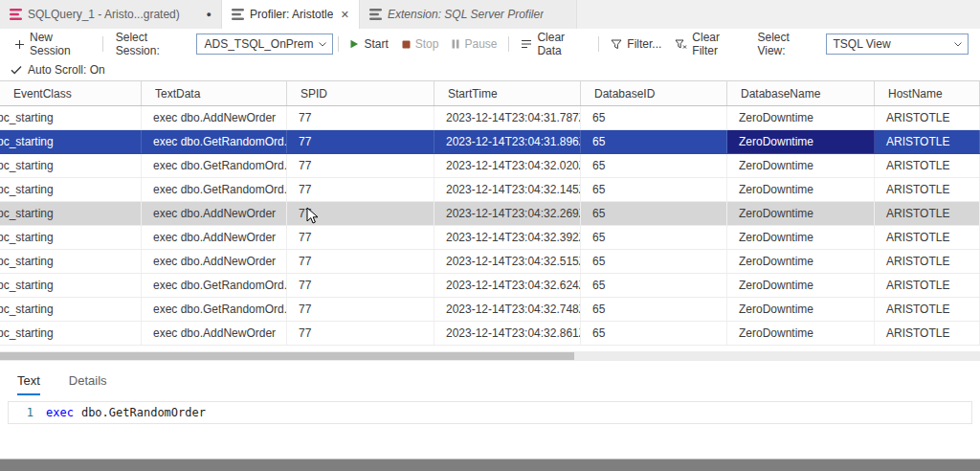 Image resolution: width=980 pixels, height=471 pixels. What do you see at coordinates (490, 70) in the screenshot?
I see `auto-scroll-toggle: Auto Scroll: On` at bounding box center [490, 70].